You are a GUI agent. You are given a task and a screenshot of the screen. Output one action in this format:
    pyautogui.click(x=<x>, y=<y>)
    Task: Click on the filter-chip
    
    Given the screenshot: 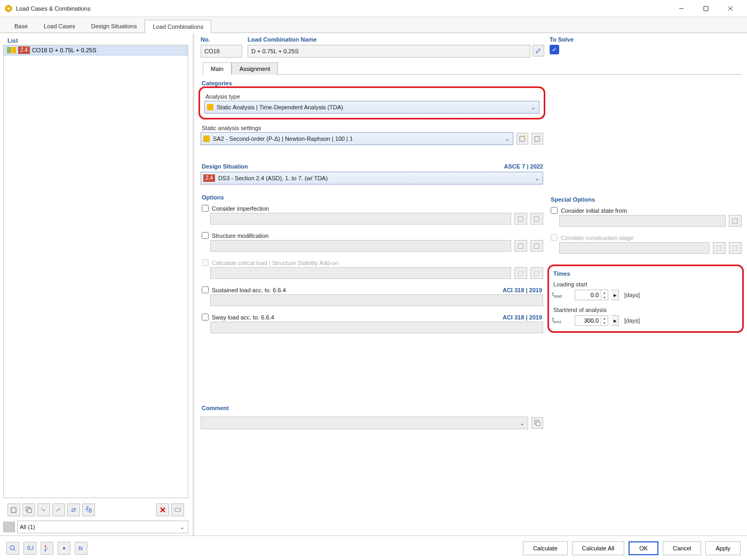 What is the action you would take?
    pyautogui.click(x=9, y=527)
    